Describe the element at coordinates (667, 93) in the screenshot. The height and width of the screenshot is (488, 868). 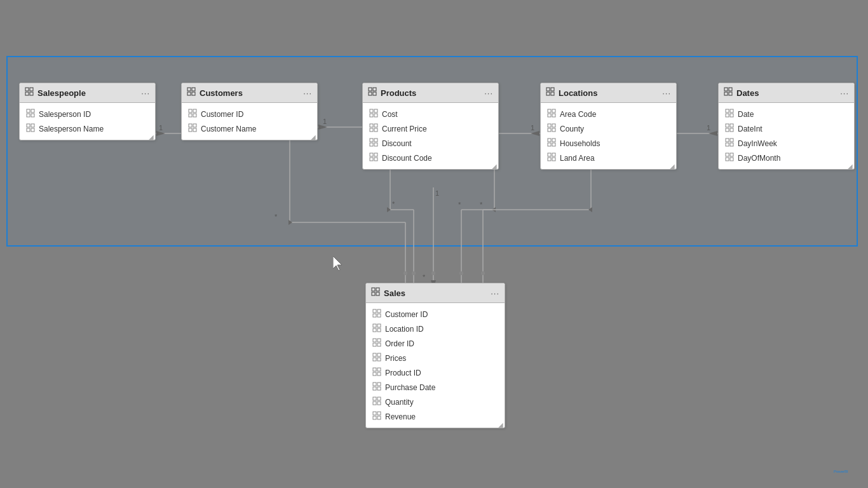
I see `locations-menu: ···` at that location.